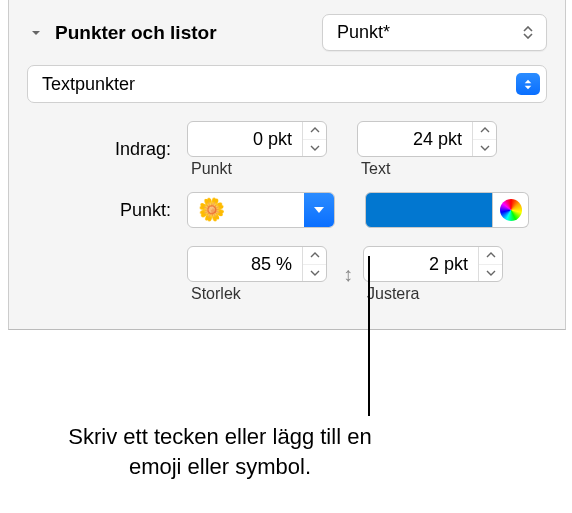 The height and width of the screenshot is (513, 572). What do you see at coordinates (434, 32) in the screenshot?
I see `list-style-popup: Punkt*` at bounding box center [434, 32].